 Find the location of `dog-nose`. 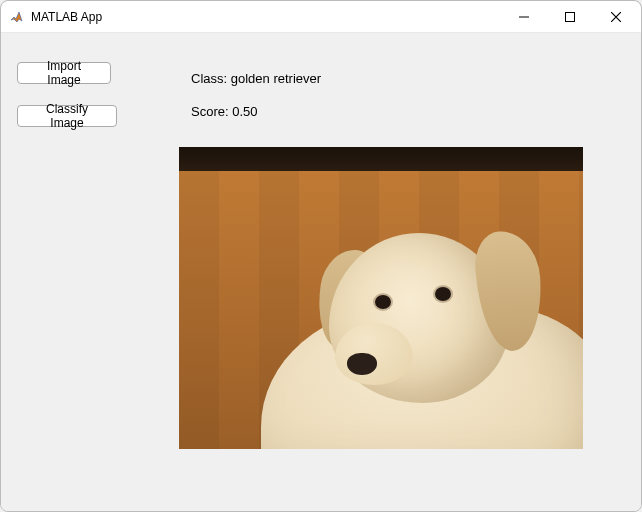

dog-nose is located at coordinates (362, 364).